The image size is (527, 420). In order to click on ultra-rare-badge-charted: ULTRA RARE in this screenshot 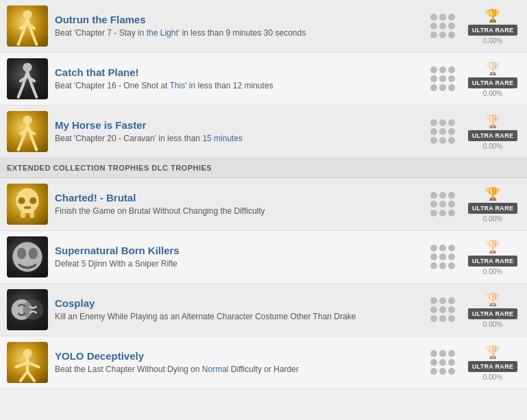, I will do `click(493, 208)`.